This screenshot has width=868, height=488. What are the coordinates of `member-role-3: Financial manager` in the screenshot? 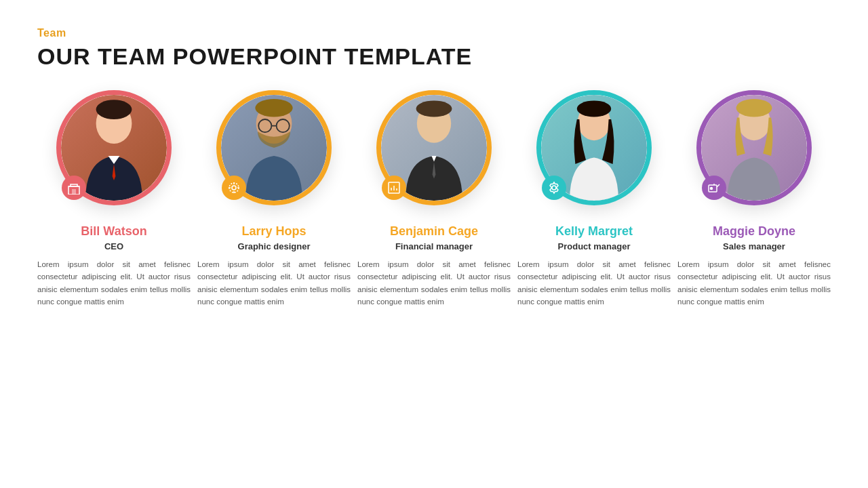 It's located at (434, 247).